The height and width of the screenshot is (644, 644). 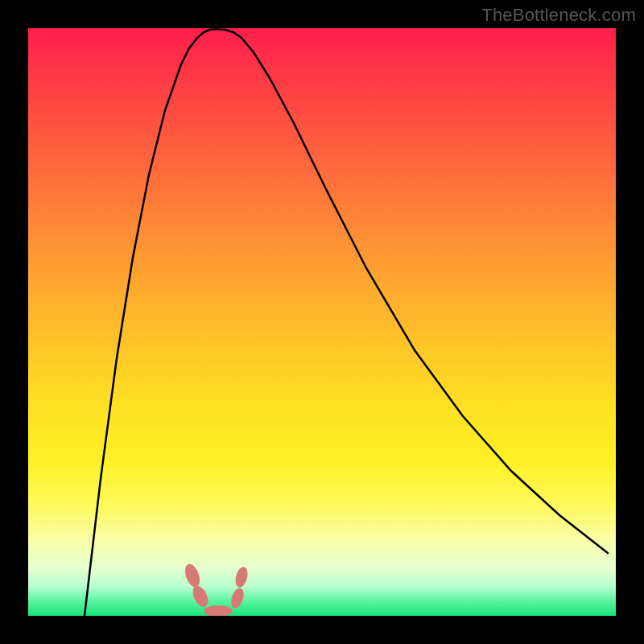 I want to click on curve-valley-floor, so click(x=219, y=31).